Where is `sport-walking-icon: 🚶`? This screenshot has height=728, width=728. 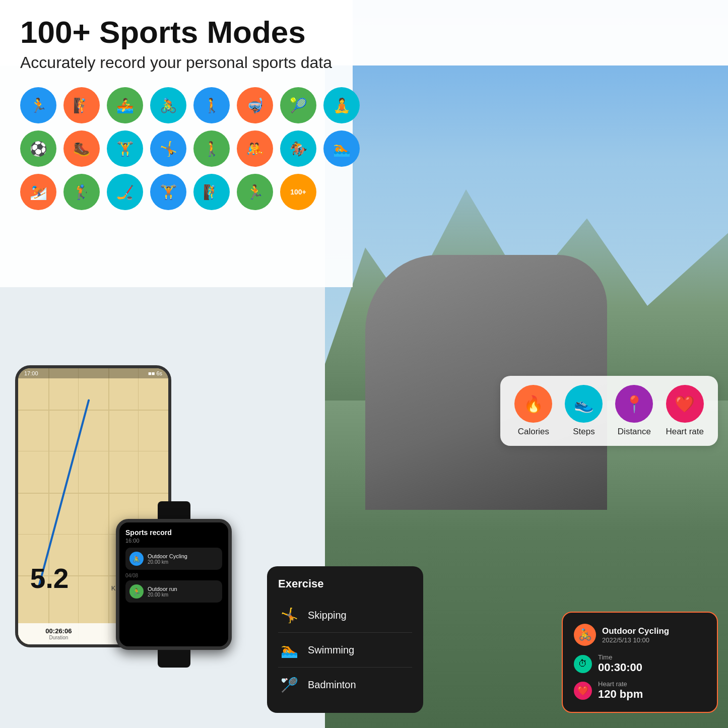 sport-walking-icon: 🚶 is located at coordinates (212, 105).